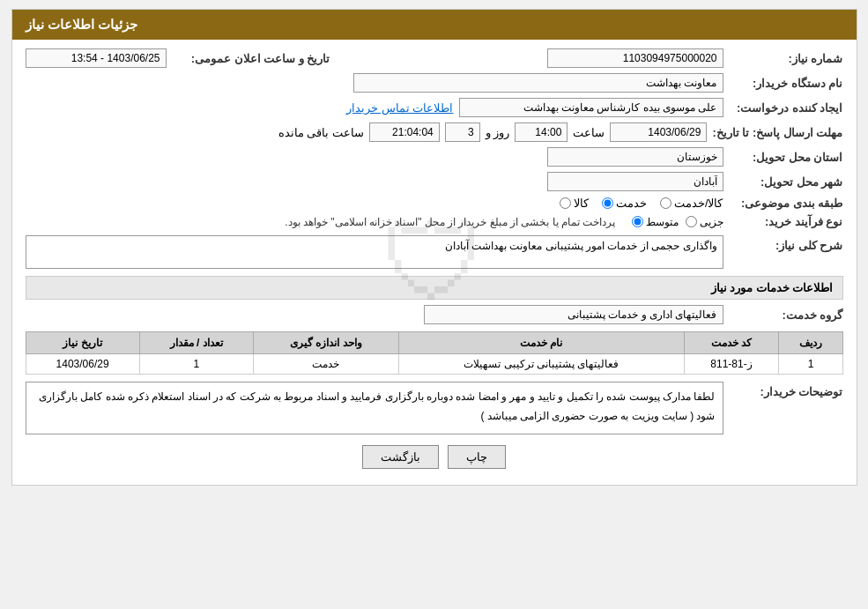 The image size is (868, 609). I want to click on category-khedmat-label: خدمت, so click(631, 203).